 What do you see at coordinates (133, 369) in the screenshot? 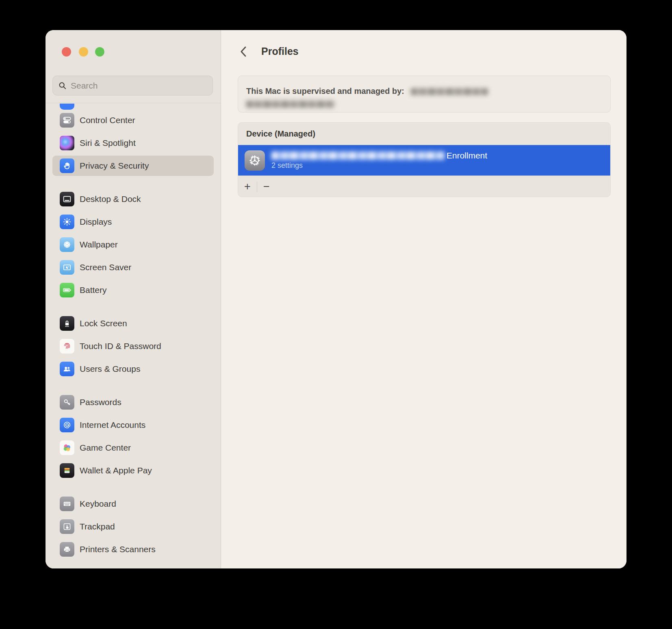
I see `sidebar-item-users-groups: Users & Groups` at bounding box center [133, 369].